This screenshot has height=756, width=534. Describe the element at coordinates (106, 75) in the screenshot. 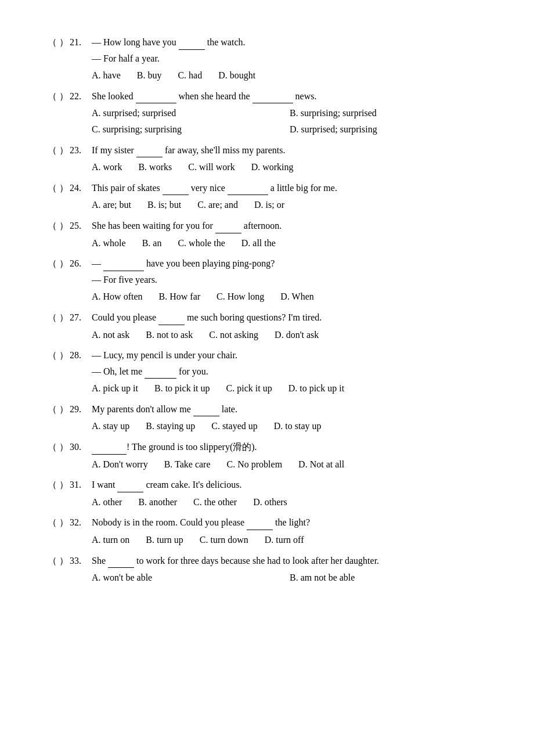

I see `option-item: A. have` at that location.